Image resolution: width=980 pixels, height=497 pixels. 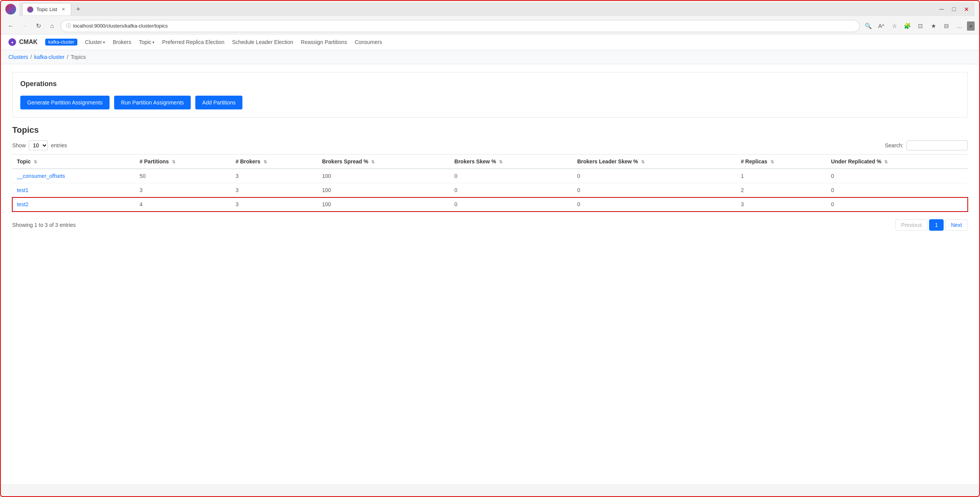 I want to click on generate-partition-assignments-button: Generate Partition Assignments, so click(x=65, y=103).